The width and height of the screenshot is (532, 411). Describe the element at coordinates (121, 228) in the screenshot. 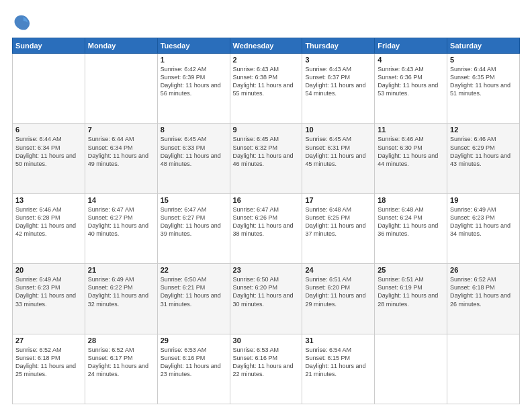

I see `table-row: 14Sunrise: 6:47 AMSunset: 6:27 PMDayligh…` at that location.